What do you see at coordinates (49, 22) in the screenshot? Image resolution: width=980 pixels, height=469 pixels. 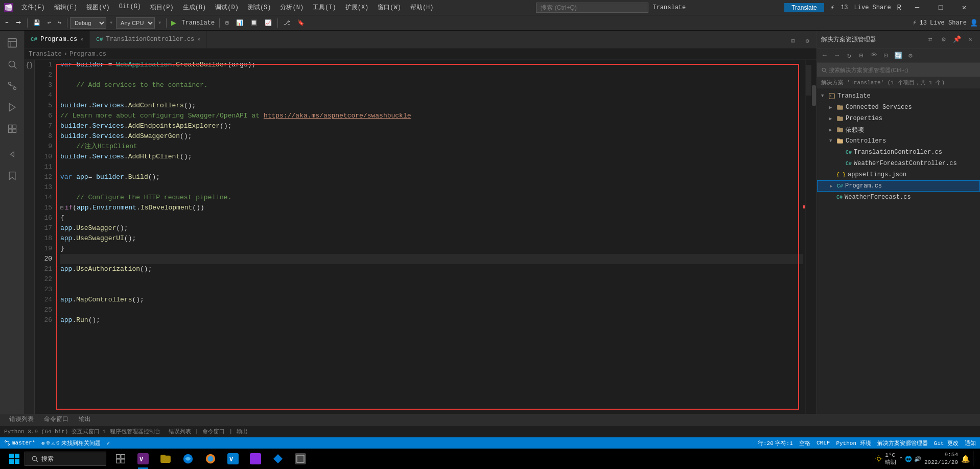 I see `toolbar-undo: ↩` at bounding box center [49, 22].